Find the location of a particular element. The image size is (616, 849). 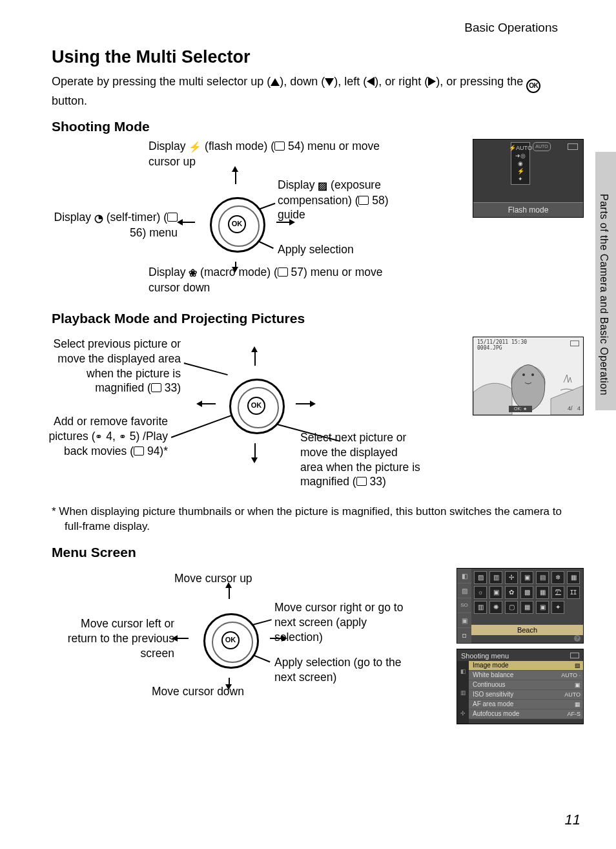

footnote: * When displaying picture thumbnails or … is located at coordinates (321, 519).